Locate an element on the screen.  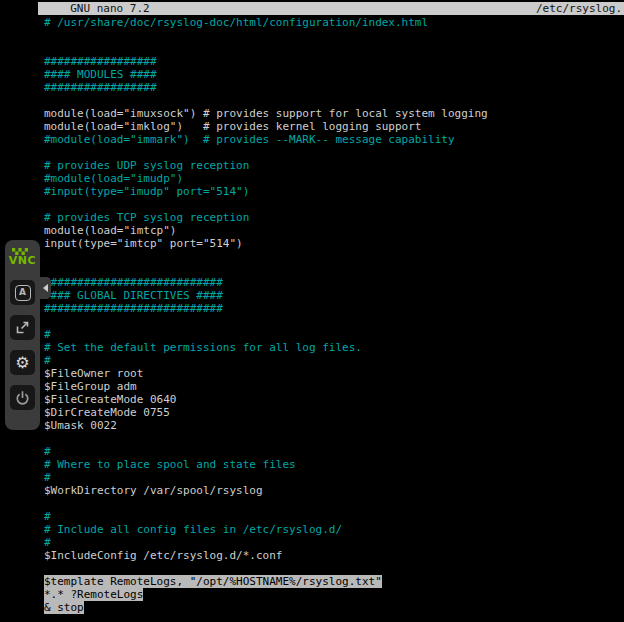
nano-titlebar: GNU nano 7.2 /etc/rsyslog. is located at coordinates (331, 8).